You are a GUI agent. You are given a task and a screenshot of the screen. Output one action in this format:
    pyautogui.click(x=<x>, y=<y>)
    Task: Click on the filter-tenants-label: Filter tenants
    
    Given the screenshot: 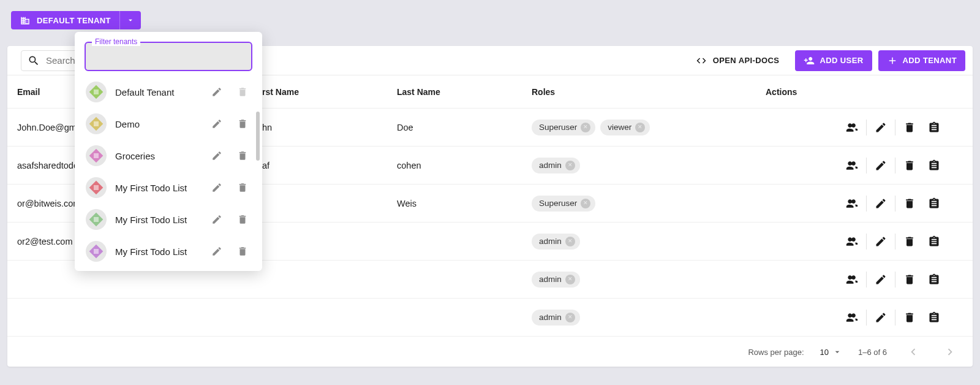 What is the action you would take?
    pyautogui.click(x=116, y=42)
    